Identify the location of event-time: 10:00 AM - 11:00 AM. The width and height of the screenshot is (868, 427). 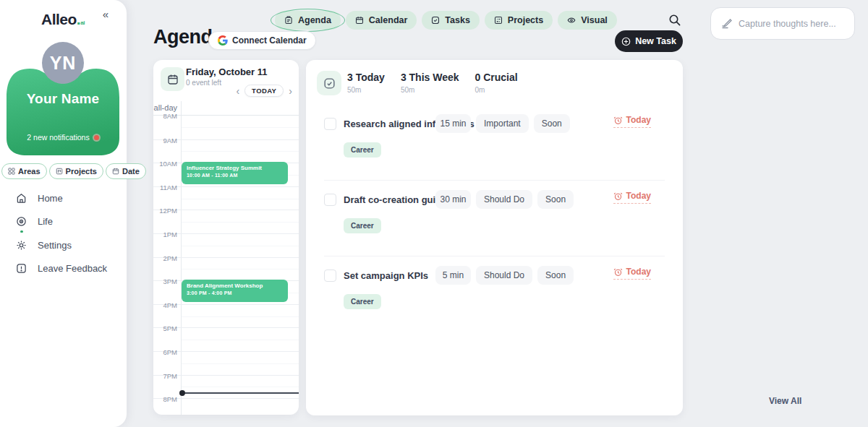
(234, 175).